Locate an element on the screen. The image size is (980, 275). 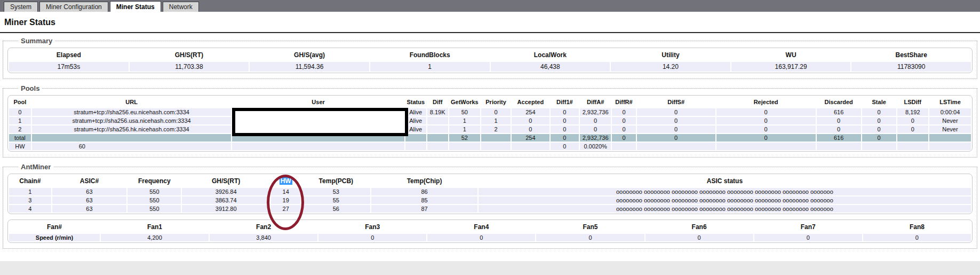
tab-miner-configuration: Miner Configuration is located at coordinates (74, 6).